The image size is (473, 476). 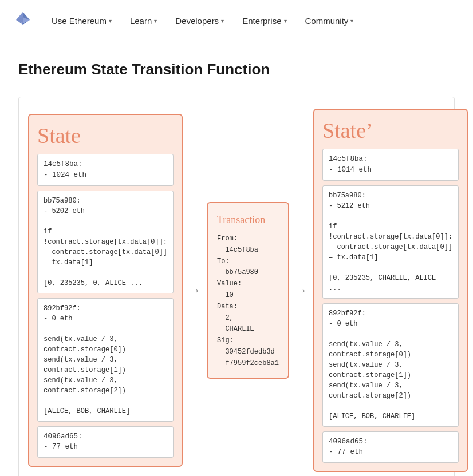 I want to click on nav-menu: Use Ethereum ▾ Learn ▾ Developers ▾ Ente…, so click(x=203, y=21).